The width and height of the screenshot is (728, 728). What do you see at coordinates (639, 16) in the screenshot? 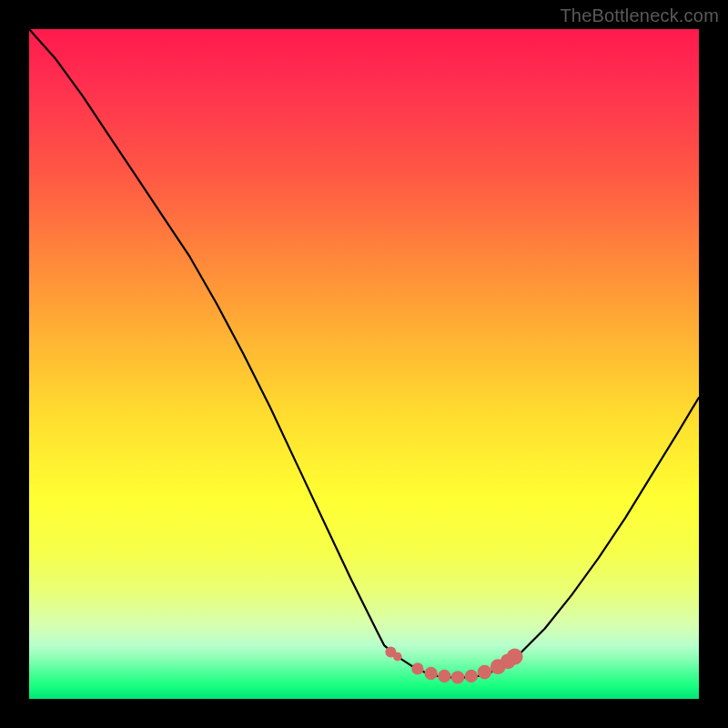
I see `watermark-text: TheBottleneck.com` at bounding box center [639, 16].